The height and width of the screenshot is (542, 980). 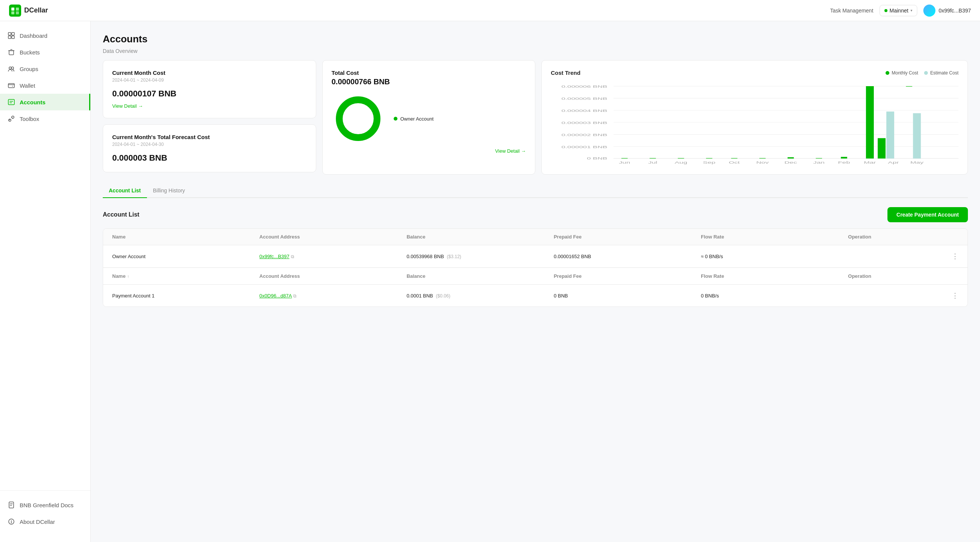 What do you see at coordinates (45, 69) in the screenshot?
I see `sidebar-item-groups: Groups` at bounding box center [45, 69].